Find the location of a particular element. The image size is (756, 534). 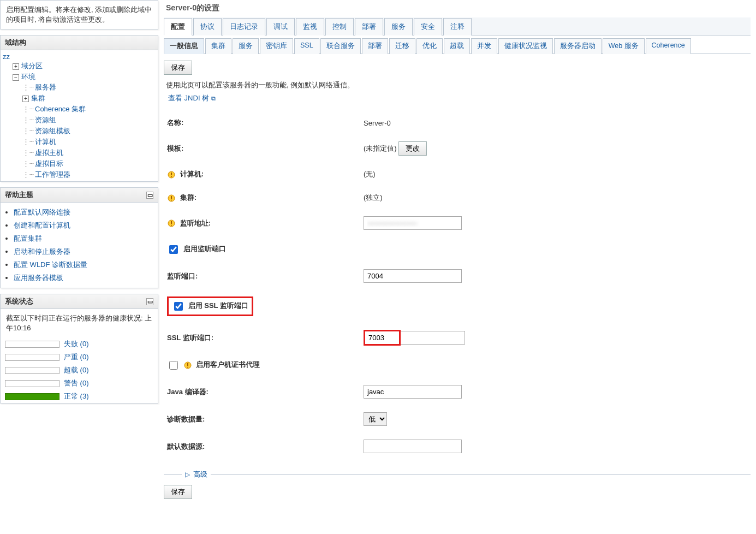

client-cert-proxy-checkbox is located at coordinates (174, 365).